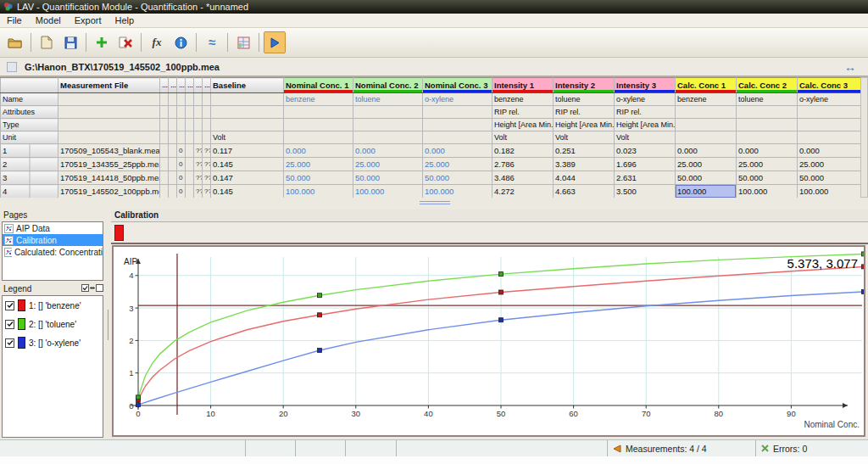  What do you see at coordinates (53, 240) in the screenshot?
I see `sidebar-item-calibration: Calibration` at bounding box center [53, 240].